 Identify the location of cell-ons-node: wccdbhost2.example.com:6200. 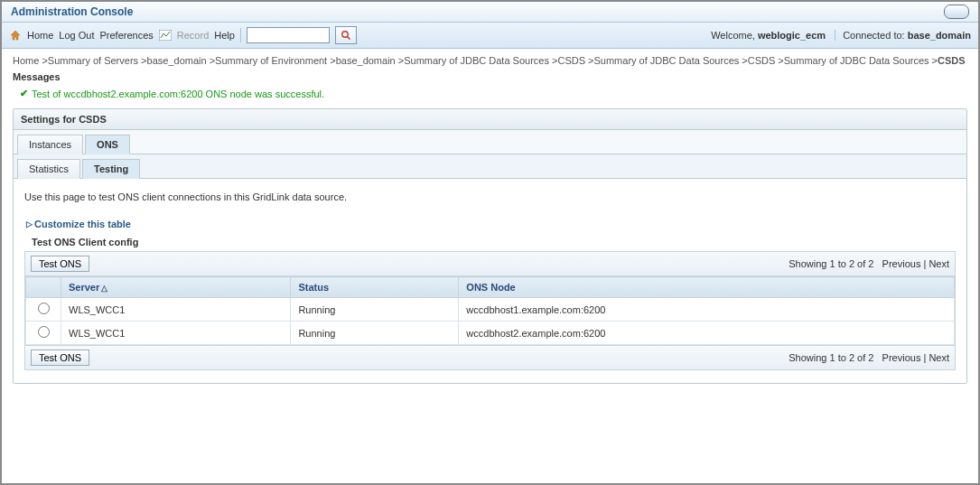
(706, 333).